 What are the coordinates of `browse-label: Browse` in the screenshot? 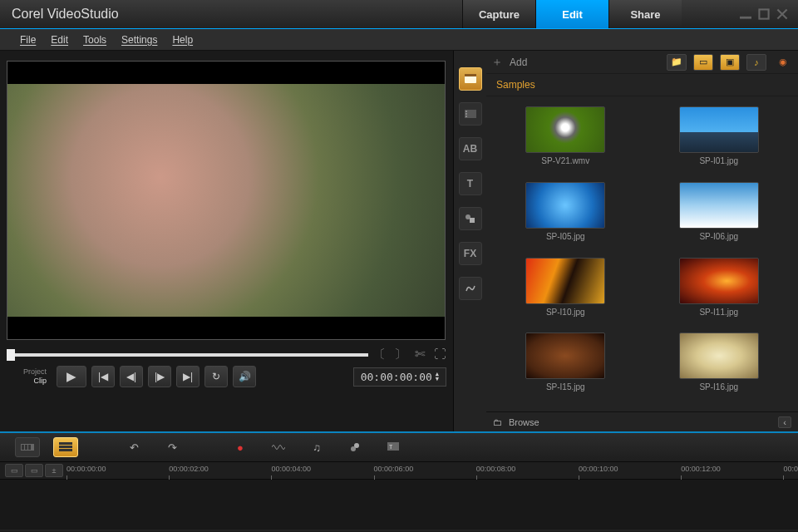 It's located at (524, 422).